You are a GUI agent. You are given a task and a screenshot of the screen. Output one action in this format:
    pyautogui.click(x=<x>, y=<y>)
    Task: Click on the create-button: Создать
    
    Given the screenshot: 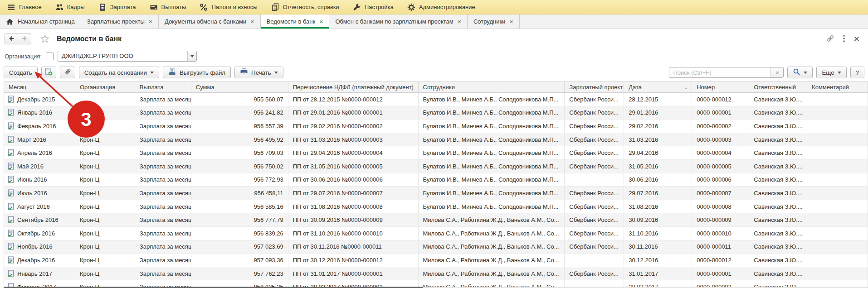 What is the action you would take?
    pyautogui.click(x=21, y=72)
    